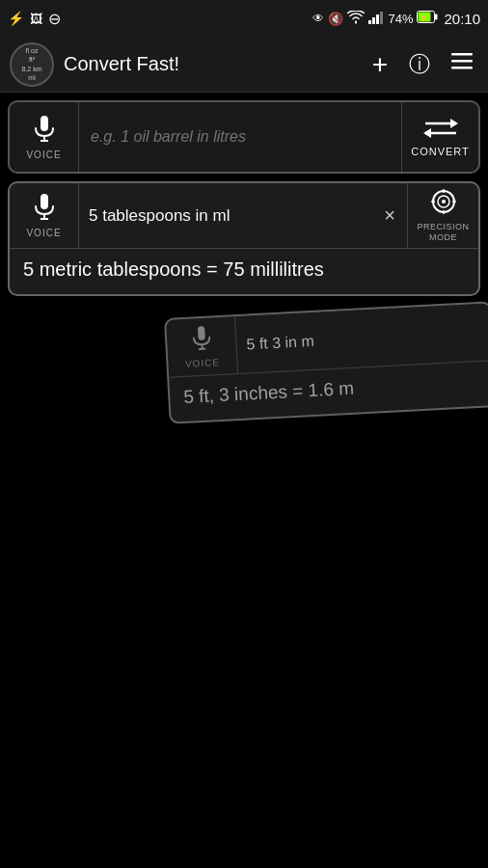  What do you see at coordinates (35, 19) in the screenshot?
I see `status-icons-left: ⚡ 🖼 ⊖` at bounding box center [35, 19].